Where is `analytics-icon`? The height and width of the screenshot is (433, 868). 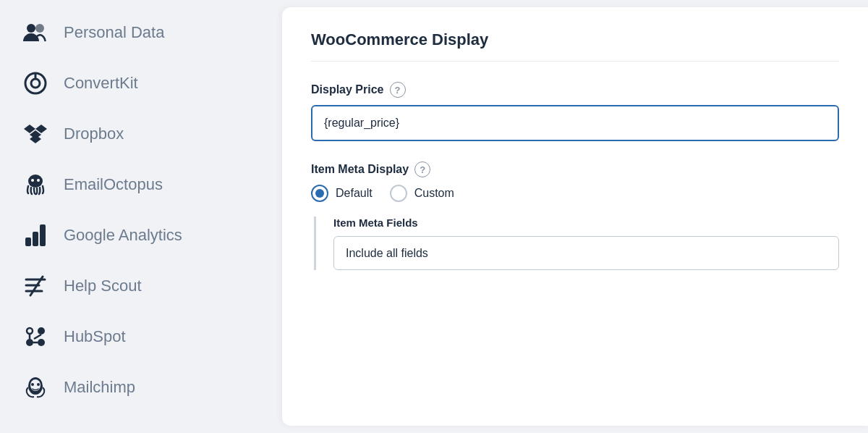 analytics-icon is located at coordinates (35, 235).